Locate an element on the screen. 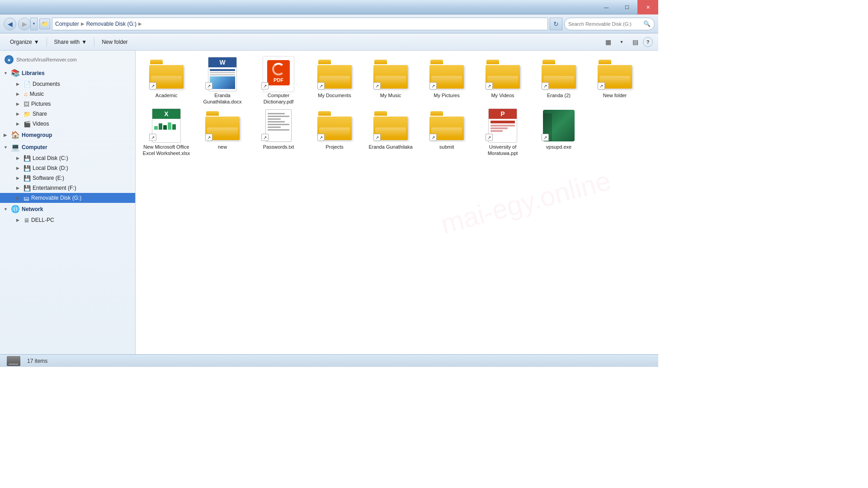 Image resolution: width=868 pixels, height=488 pixels. nav-dropdown-button: ▼ is located at coordinates (34, 24).